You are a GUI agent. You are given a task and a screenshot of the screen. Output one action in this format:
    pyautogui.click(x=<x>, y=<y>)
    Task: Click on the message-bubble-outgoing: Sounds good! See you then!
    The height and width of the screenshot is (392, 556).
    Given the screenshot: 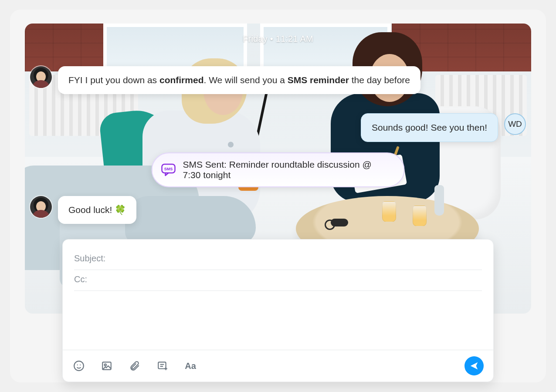 What is the action you would take?
    pyautogui.click(x=430, y=128)
    